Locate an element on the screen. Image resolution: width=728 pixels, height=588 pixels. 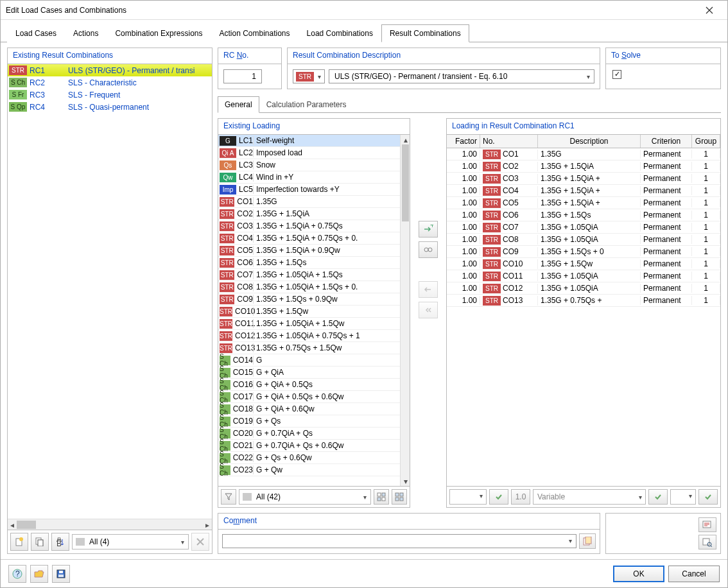
loading-row: S ChCO23G + Qw is located at coordinates (309, 470).